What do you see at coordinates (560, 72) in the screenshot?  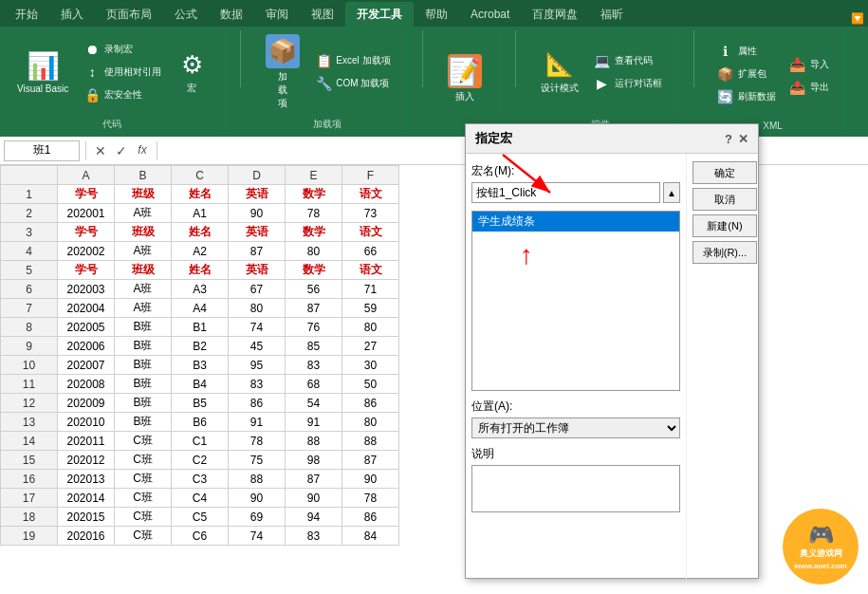 I see `design-mode-button: 📐 设计模式` at bounding box center [560, 72].